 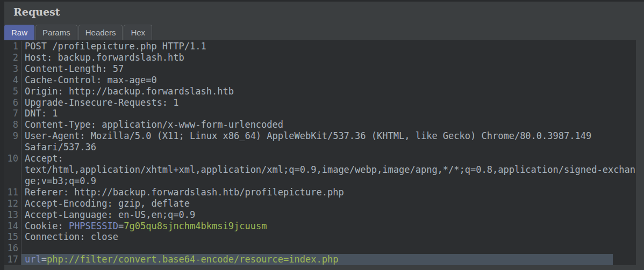 What do you see at coordinates (13, 248) in the screenshot?
I see `line-number: 16` at bounding box center [13, 248].